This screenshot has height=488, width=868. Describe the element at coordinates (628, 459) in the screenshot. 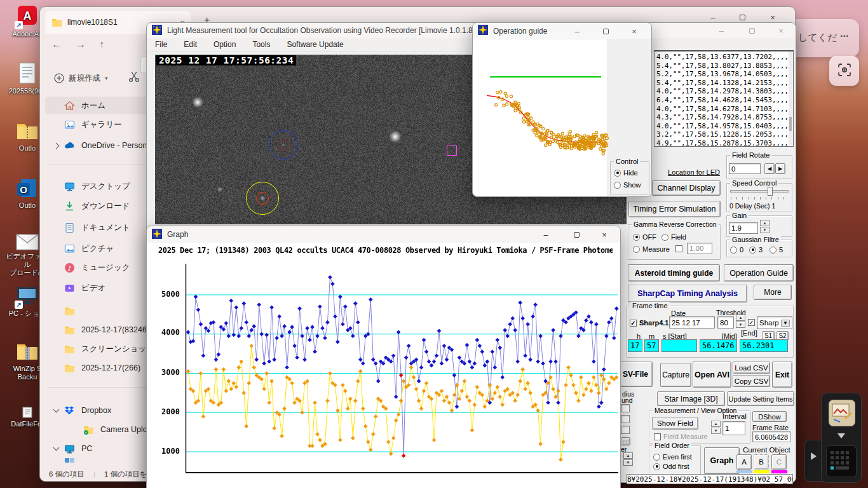

I see `hidden-spinner: ▲ ▼` at that location.